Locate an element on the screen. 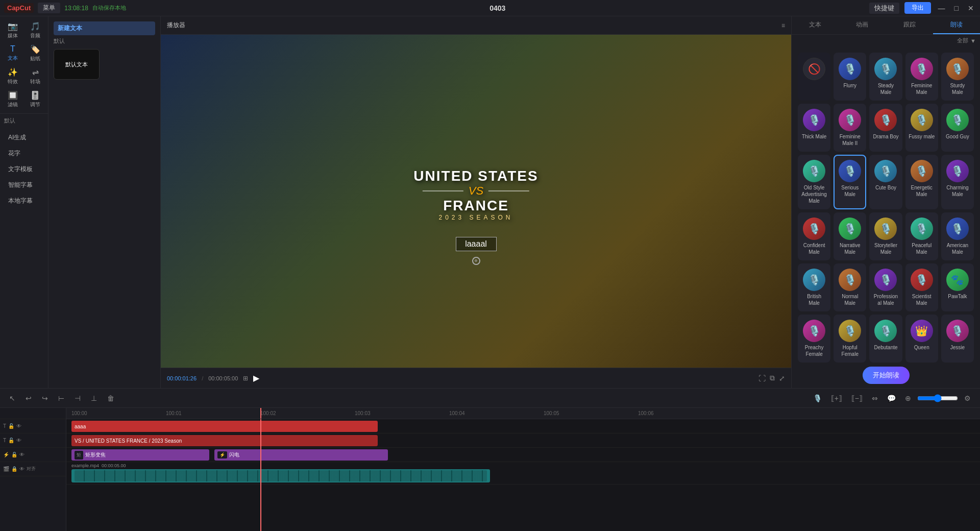  delete-button: 🗑 is located at coordinates (111, 398).